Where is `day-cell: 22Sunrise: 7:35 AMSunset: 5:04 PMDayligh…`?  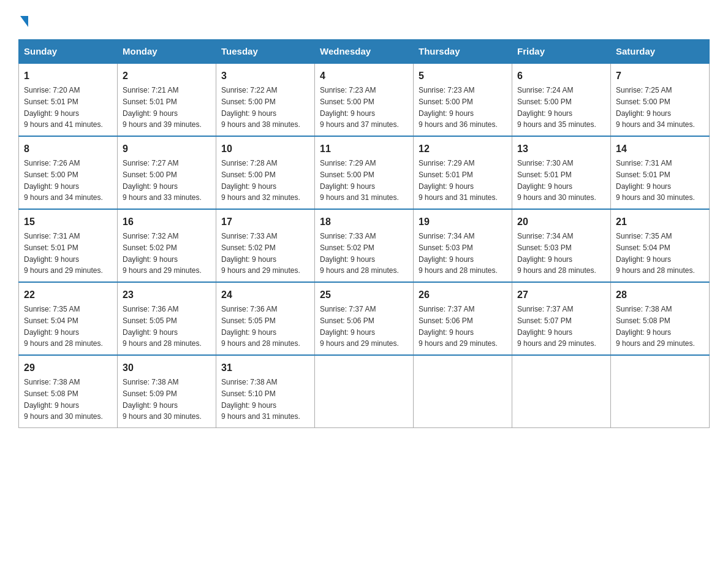 day-cell: 22Sunrise: 7:35 AMSunset: 5:04 PMDayligh… is located at coordinates (69, 319).